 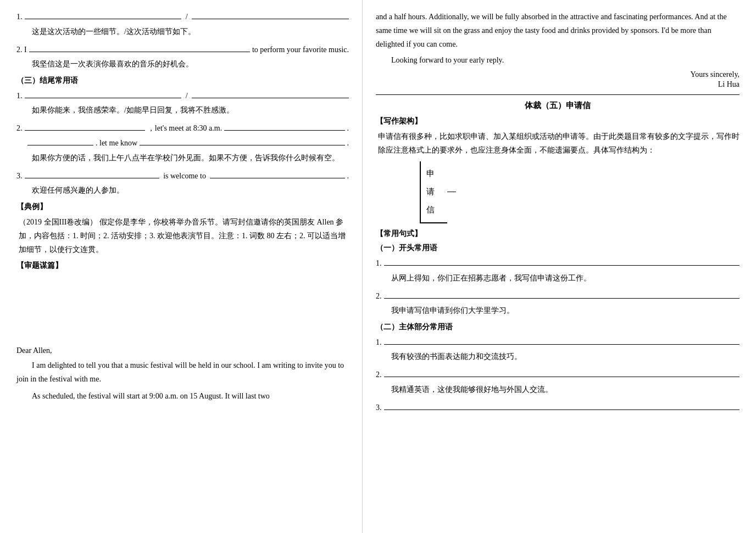 I want to click on left-item-2-row: 2. I to perform your favorite music., so click(x=182, y=51).